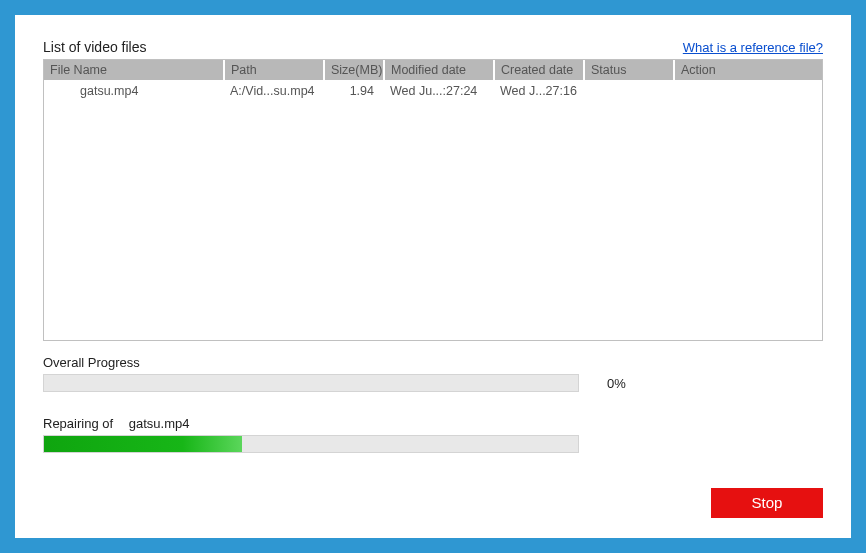  Describe the element at coordinates (433, 424) in the screenshot. I see `repair-progress-label: Repairing of gatsu.mp4` at that location.